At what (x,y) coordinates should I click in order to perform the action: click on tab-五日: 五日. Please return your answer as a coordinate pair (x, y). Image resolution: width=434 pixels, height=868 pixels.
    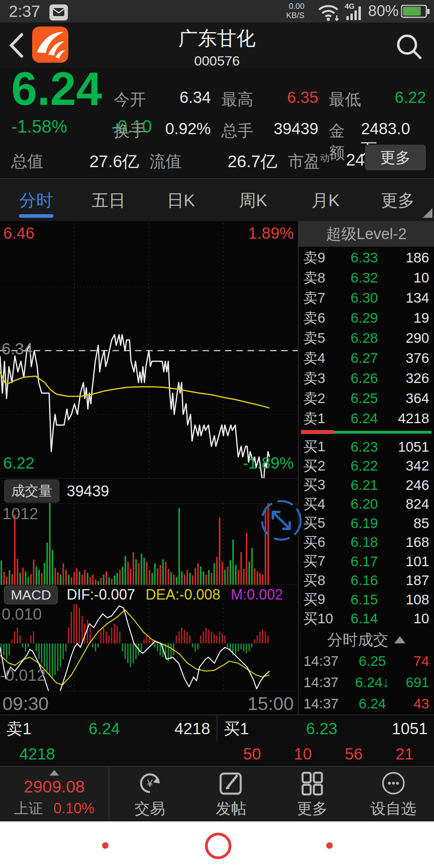
    Looking at the image, I should click on (108, 200).